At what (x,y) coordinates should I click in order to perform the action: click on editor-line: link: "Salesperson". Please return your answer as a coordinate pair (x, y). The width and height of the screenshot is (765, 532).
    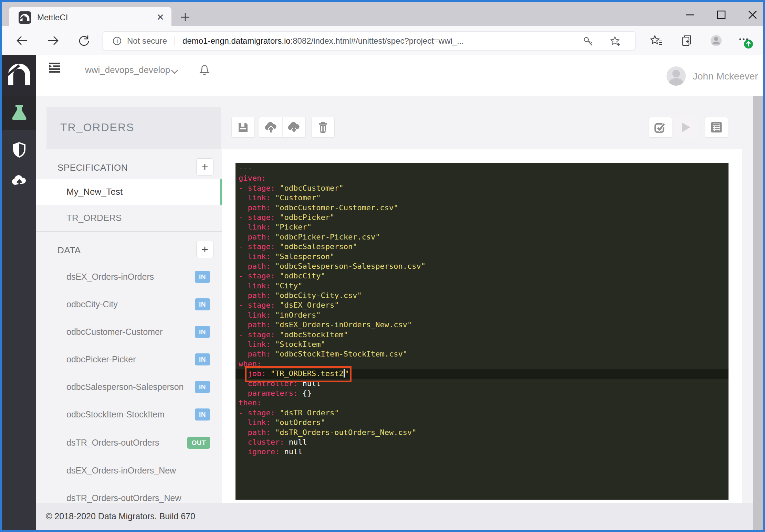
    Looking at the image, I should click on (482, 257).